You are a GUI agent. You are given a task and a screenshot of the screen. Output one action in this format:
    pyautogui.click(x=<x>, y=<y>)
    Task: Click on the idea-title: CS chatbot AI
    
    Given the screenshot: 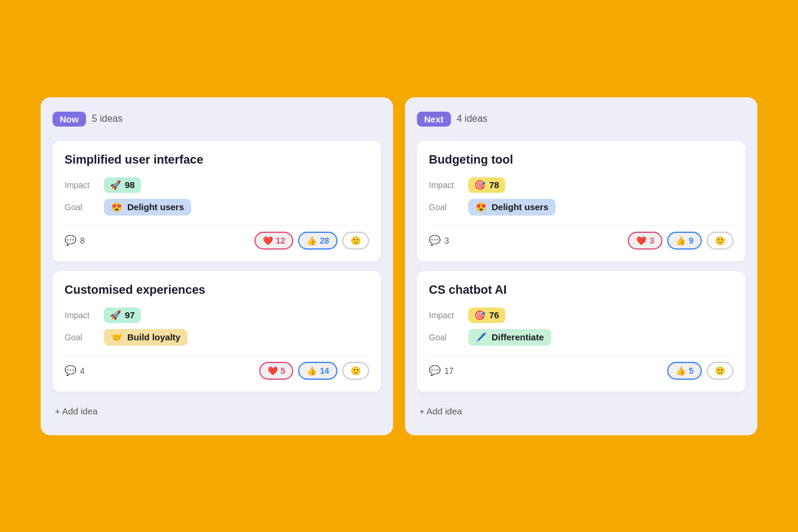 What is the action you would take?
    pyautogui.click(x=581, y=290)
    